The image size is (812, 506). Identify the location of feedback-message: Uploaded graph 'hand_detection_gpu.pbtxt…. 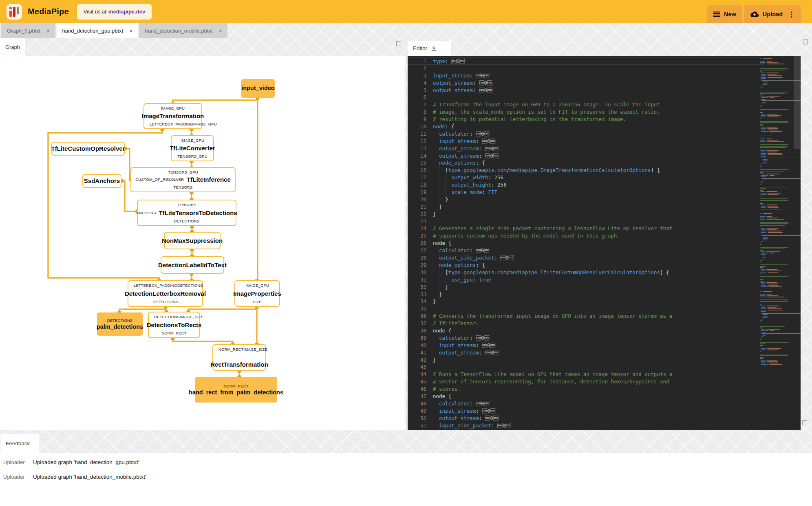
(86, 462).